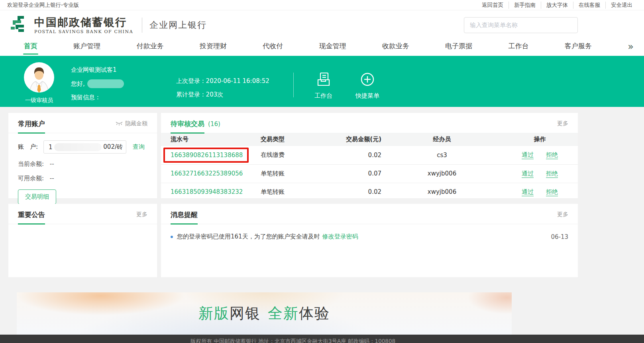  Describe the element at coordinates (31, 164) in the screenshot. I see `current-balance-label: 当前余额:` at that location.